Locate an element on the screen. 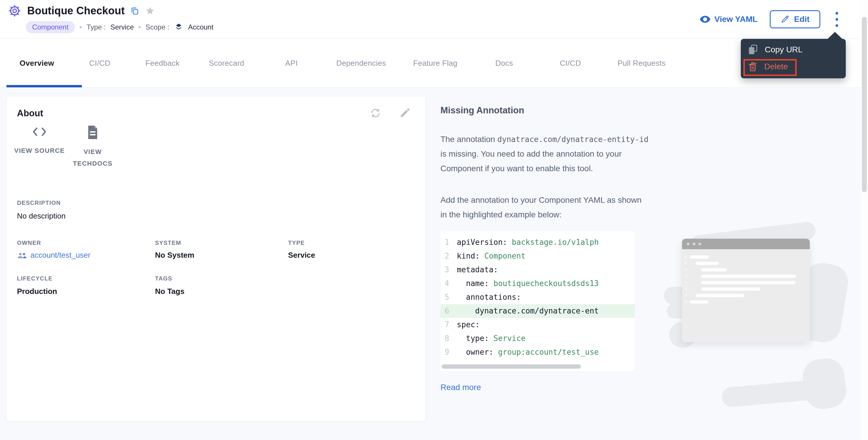  code-line: 7spec: is located at coordinates (538, 325).